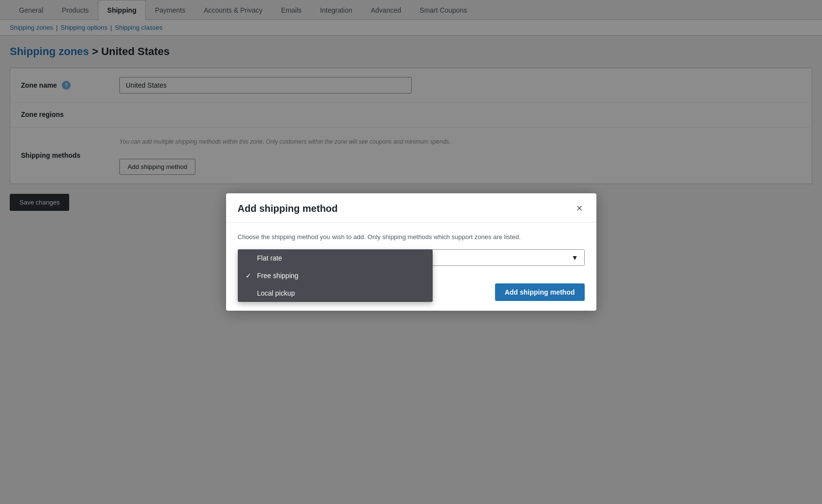  I want to click on flat-rate-label: Flat rate, so click(270, 258).